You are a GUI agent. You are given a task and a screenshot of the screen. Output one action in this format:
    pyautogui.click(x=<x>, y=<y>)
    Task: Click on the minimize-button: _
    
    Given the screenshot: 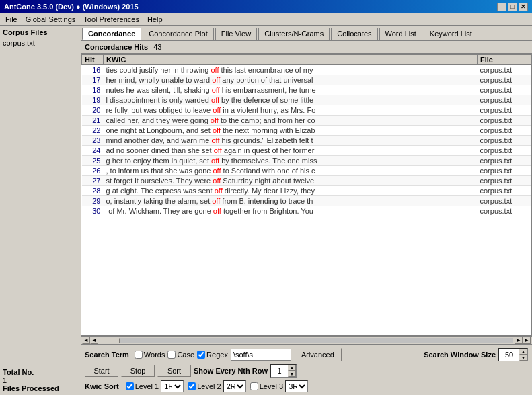 What is the action you would take?
    pyautogui.click(x=502, y=7)
    